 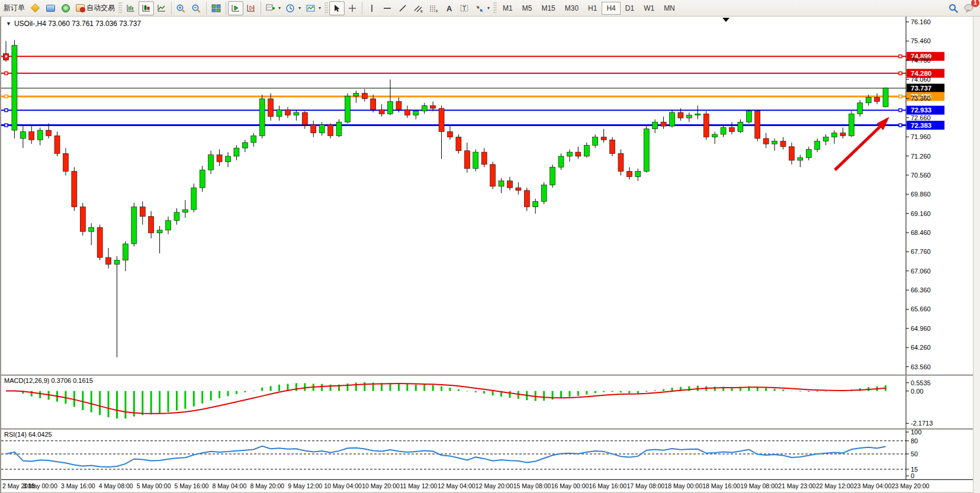 I want to click on terminal-icon, so click(x=51, y=8).